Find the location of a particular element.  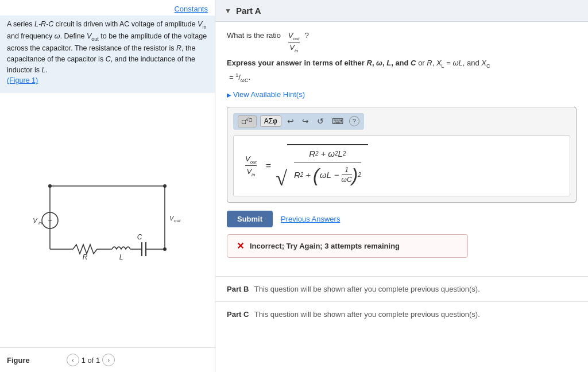

part-b-section: Part B This question will be shown after… is located at coordinates (402, 289).